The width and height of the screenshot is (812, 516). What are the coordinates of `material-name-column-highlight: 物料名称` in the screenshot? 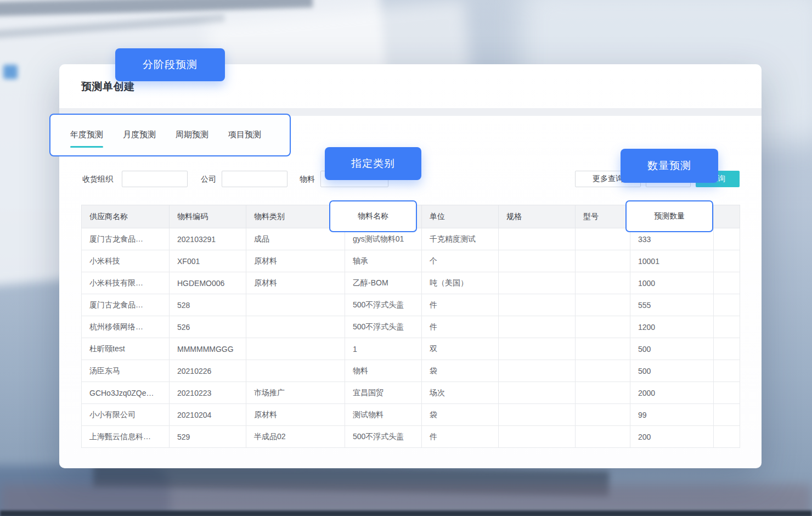 It's located at (373, 216).